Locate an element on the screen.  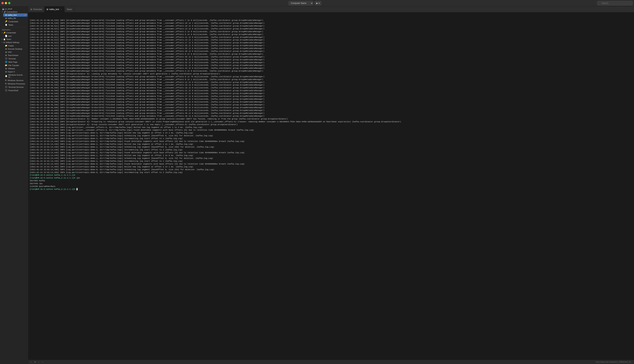
titlebar: Computer Name ▶ ▾ 🔍 is located at coordinates (317, 3).